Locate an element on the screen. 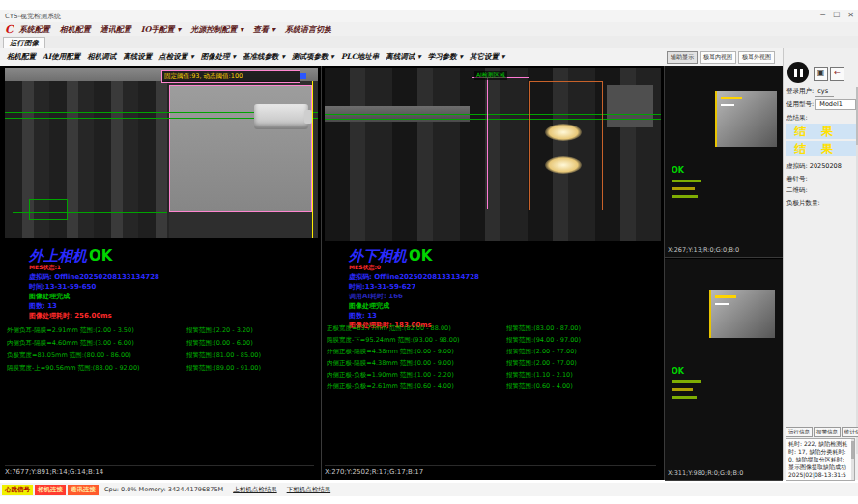 The image size is (858, 504). tool-baseline-params: 基准线参数 ▾ is located at coordinates (264, 57).